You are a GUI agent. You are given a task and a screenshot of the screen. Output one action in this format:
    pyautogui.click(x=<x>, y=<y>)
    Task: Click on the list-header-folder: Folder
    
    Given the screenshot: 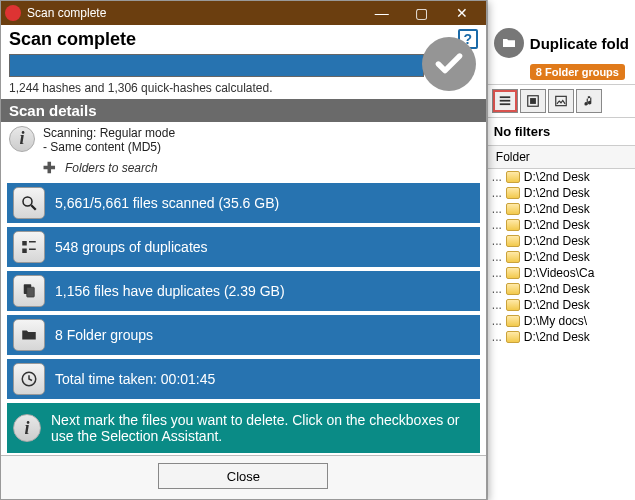 What is the action you would take?
    pyautogui.click(x=562, y=158)
    